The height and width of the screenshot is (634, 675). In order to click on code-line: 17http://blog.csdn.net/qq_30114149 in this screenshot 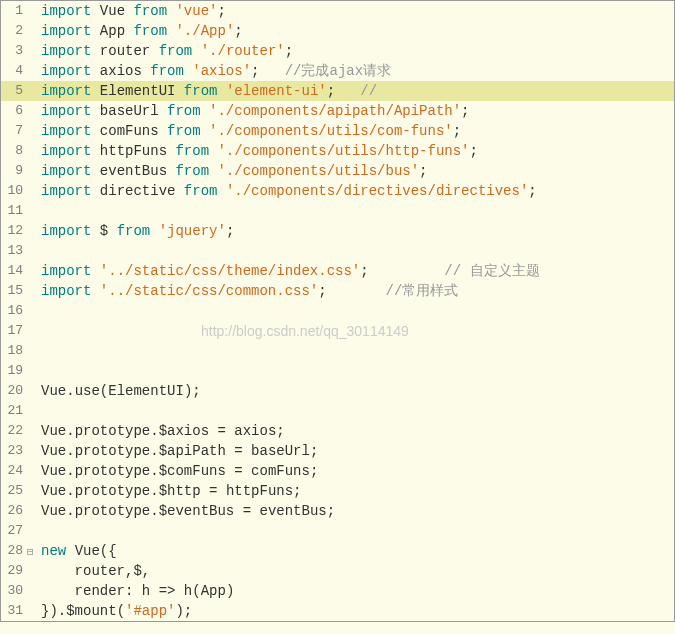, I will do `click(338, 331)`.